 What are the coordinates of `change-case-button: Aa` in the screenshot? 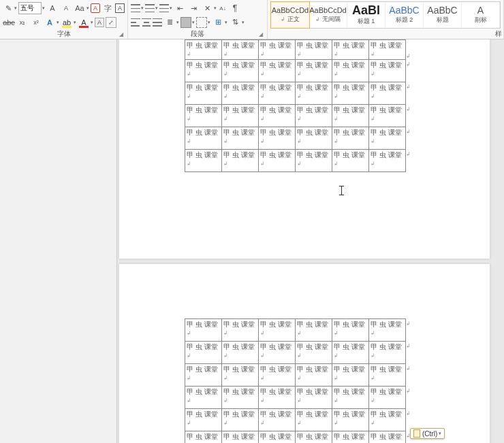 It's located at (80, 8).